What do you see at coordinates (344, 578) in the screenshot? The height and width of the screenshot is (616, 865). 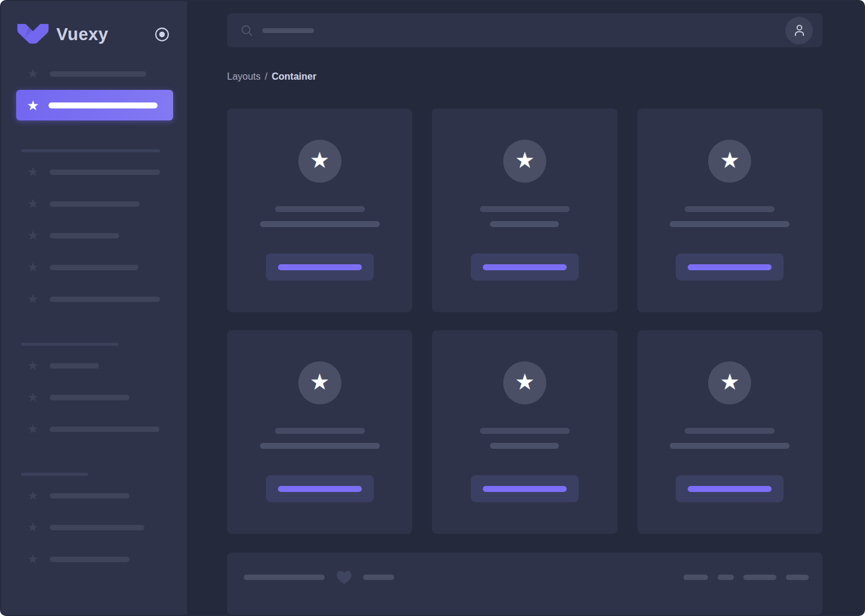 I see `heart-icon` at bounding box center [344, 578].